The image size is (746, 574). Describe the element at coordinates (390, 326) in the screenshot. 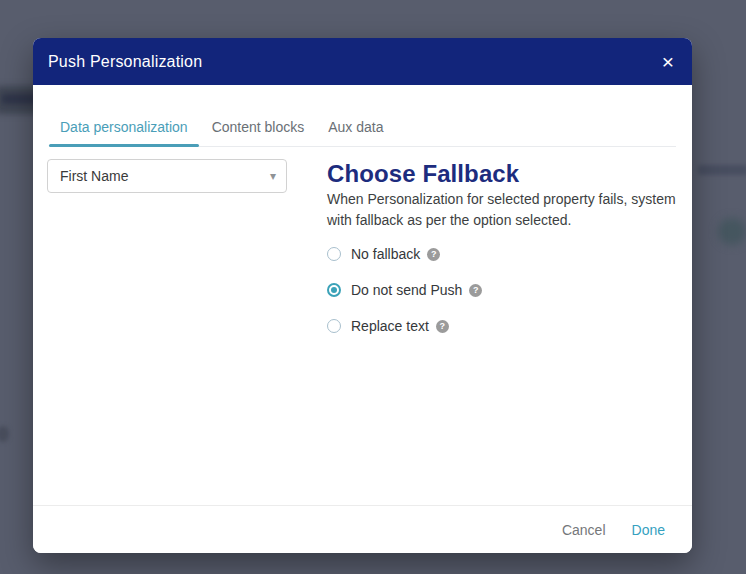

I see `option-label: Replace text` at that location.